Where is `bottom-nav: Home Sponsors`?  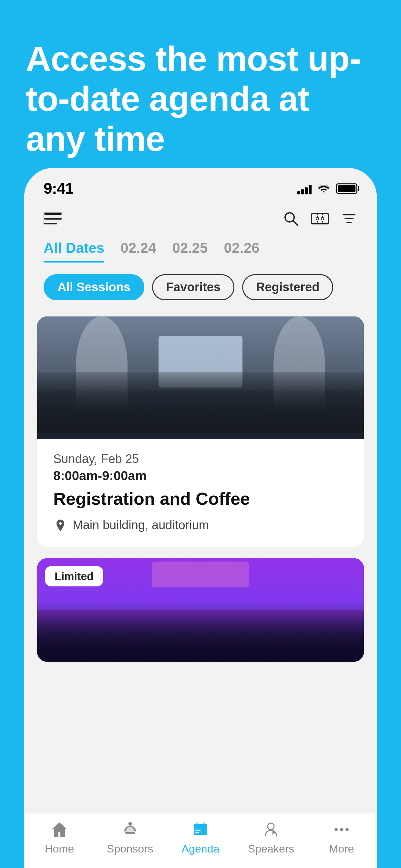
bottom-nav: Home Sponsors is located at coordinates (201, 840).